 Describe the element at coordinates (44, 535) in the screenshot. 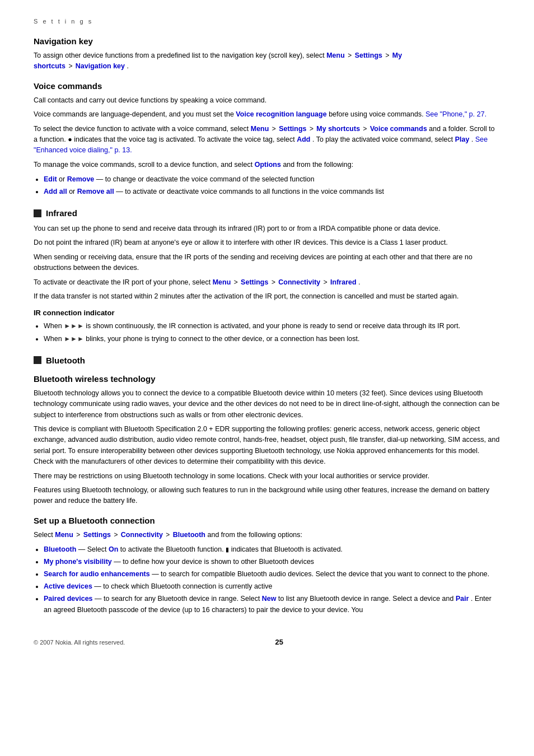

I see `bt-setup-pre: Select` at that location.